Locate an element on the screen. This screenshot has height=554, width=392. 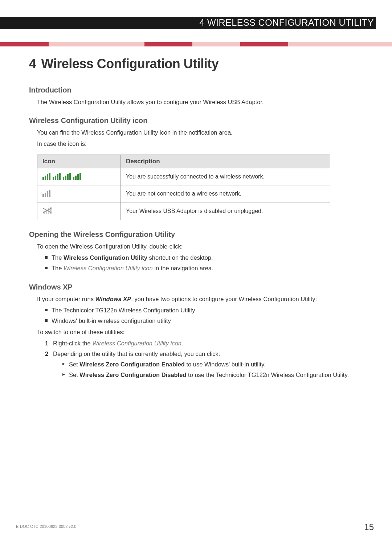
text: , you have two options to configure your… is located at coordinates (224, 299).